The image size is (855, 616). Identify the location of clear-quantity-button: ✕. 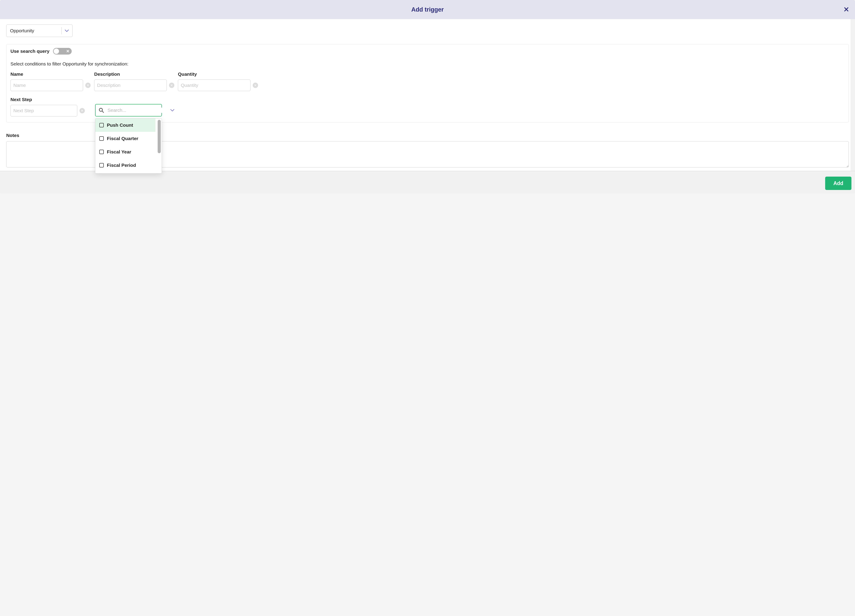
(256, 85).